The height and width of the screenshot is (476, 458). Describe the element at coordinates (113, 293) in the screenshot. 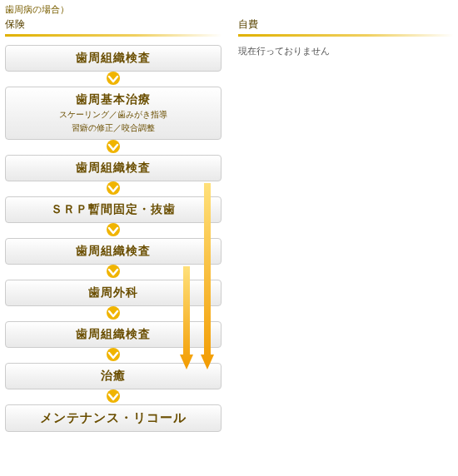

I see `flow-step-title: 歯周外科` at that location.